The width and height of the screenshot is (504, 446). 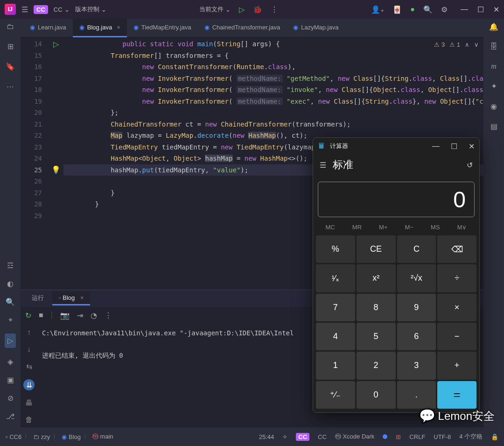 What do you see at coordinates (29, 349) in the screenshot?
I see `down-icon: ↓` at bounding box center [29, 349].